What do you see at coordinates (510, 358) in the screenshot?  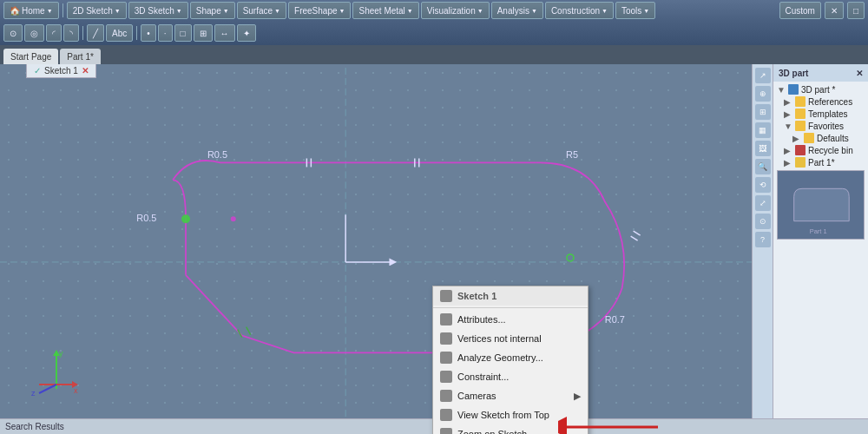 I see `menu-analyze: Analyze Geometry...` at bounding box center [510, 358].